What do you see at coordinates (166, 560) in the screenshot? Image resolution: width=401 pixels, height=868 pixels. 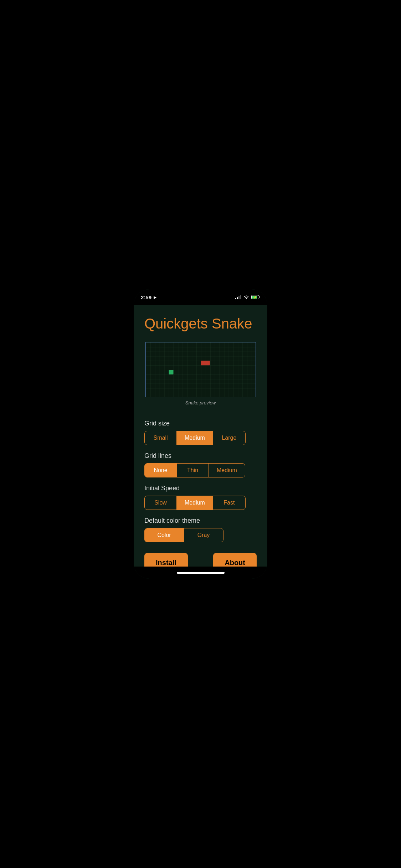 I see `install-button: Install` at bounding box center [166, 560].